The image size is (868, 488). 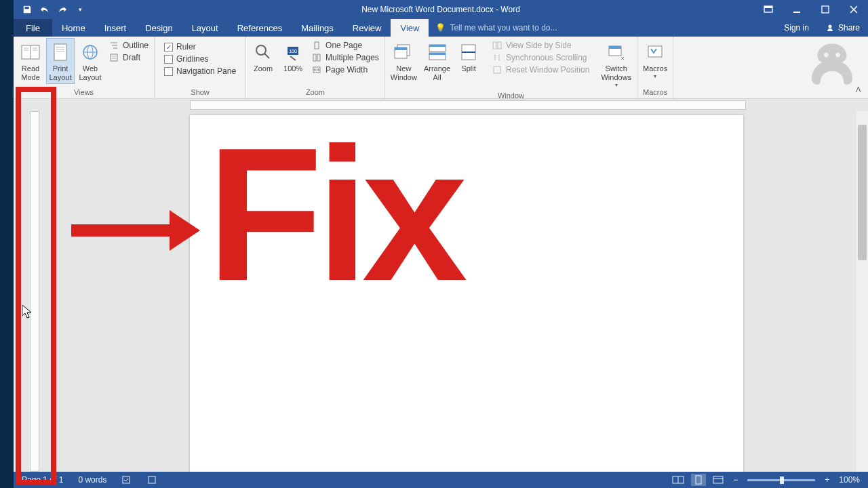 I want to click on zoom-in-button: +, so click(x=827, y=480).